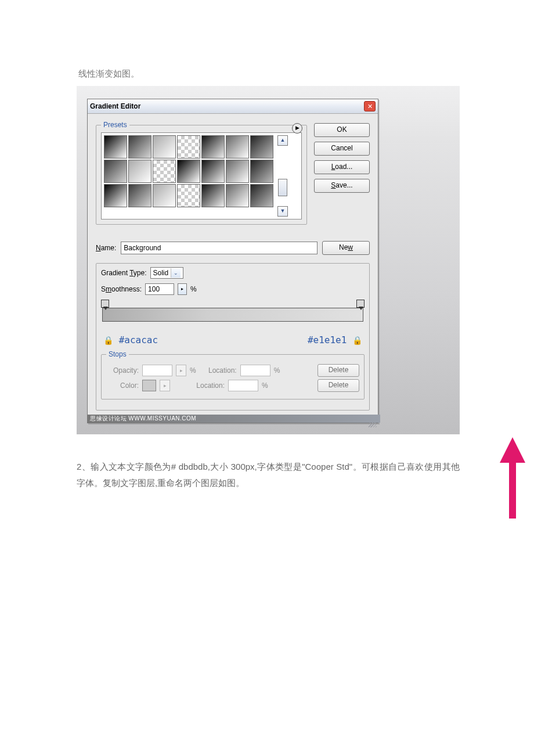 The height and width of the screenshot is (756, 534). What do you see at coordinates (360, 304) in the screenshot?
I see `opacity-stop-right` at bounding box center [360, 304].